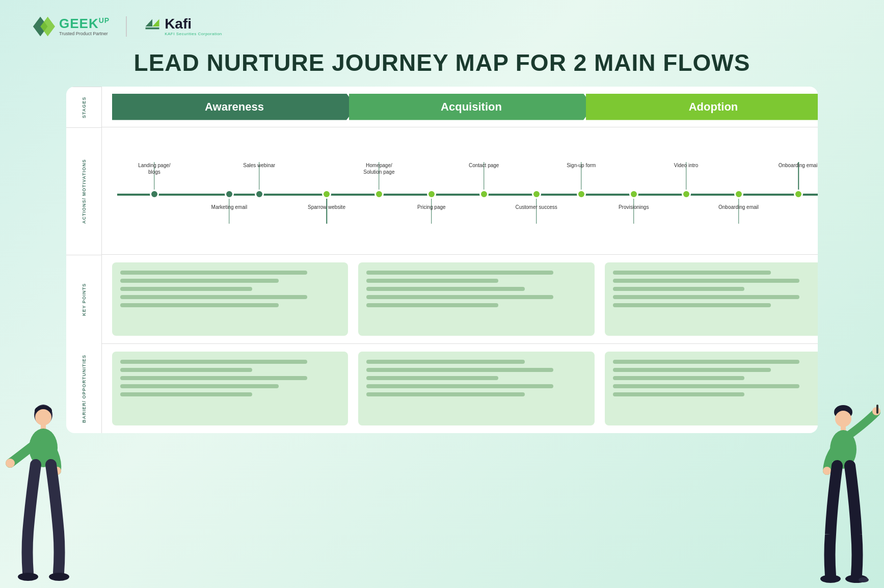 This screenshot has height=588, width=884. I want to click on stage-adoption: Adoption, so click(702, 107).